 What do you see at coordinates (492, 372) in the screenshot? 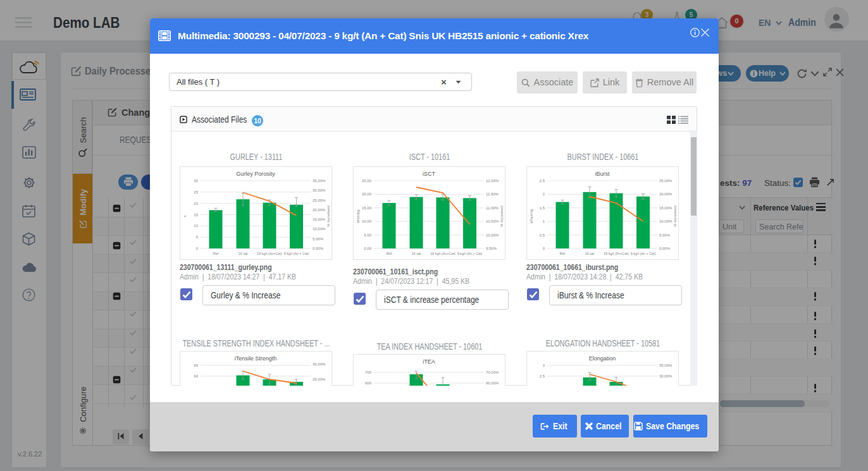
I see `svg-text: 70,00%` at bounding box center [492, 372].